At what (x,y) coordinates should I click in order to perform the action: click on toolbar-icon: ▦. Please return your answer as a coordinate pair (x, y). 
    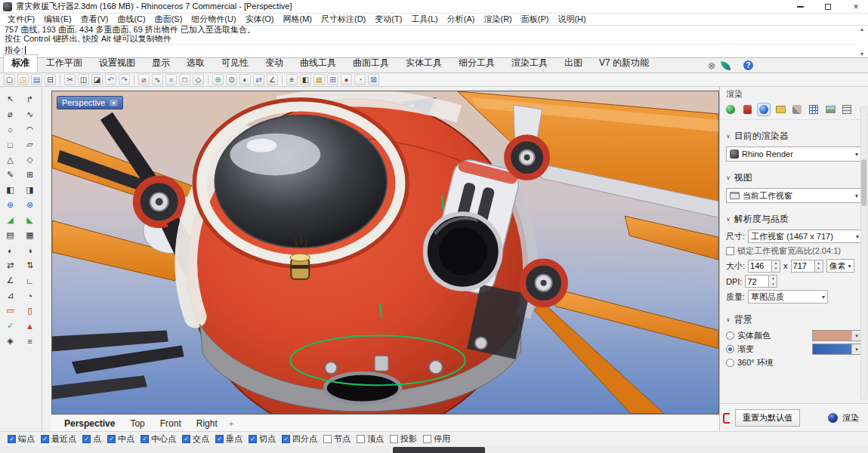
    Looking at the image, I should click on (319, 80).